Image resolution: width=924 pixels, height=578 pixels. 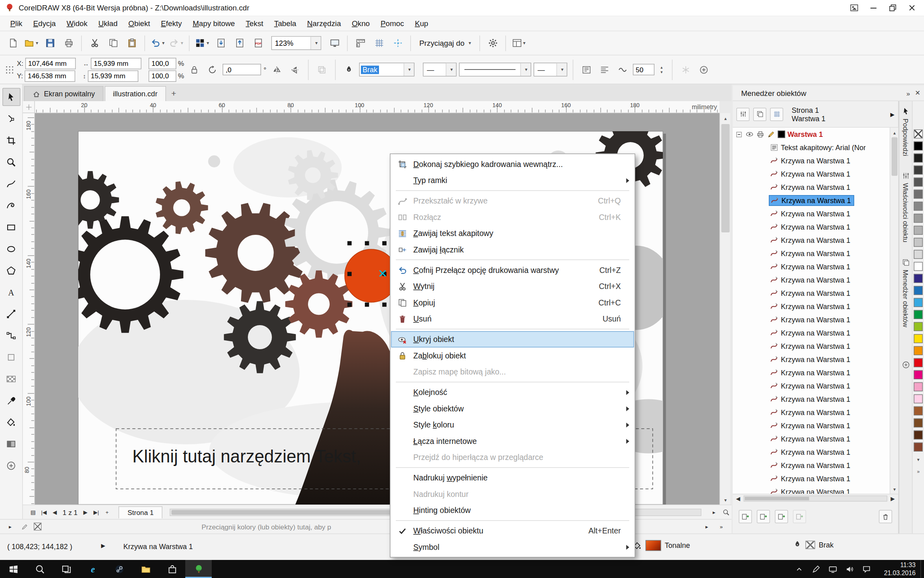 What do you see at coordinates (743, 114) in the screenshot?
I see `show-object-properties-button` at bounding box center [743, 114].